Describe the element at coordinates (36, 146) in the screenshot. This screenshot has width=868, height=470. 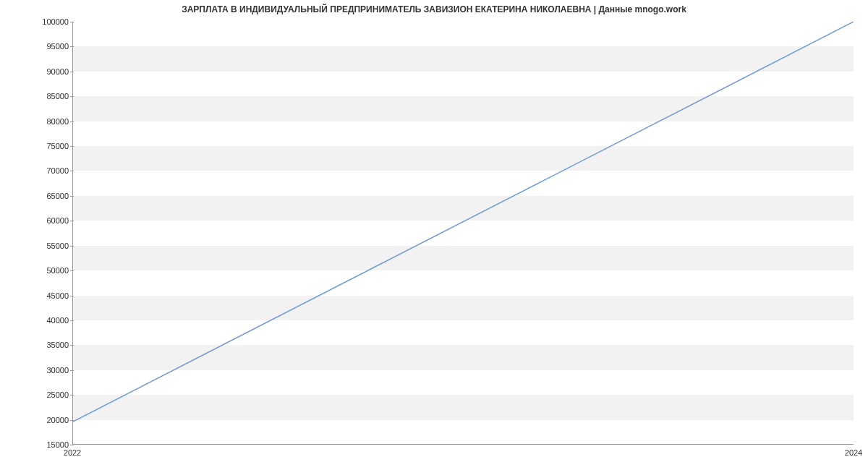
I see `y-tick-label: 75000` at that location.